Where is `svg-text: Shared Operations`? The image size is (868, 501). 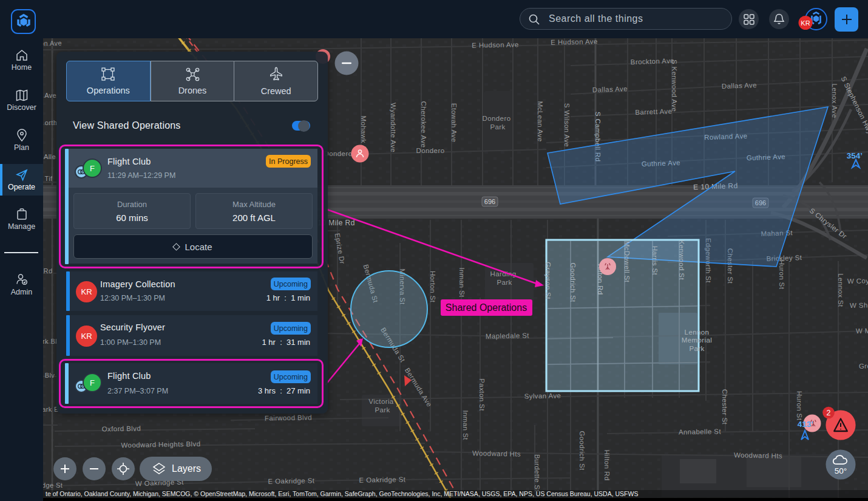
svg-text: Shared Operations is located at coordinates (486, 307).